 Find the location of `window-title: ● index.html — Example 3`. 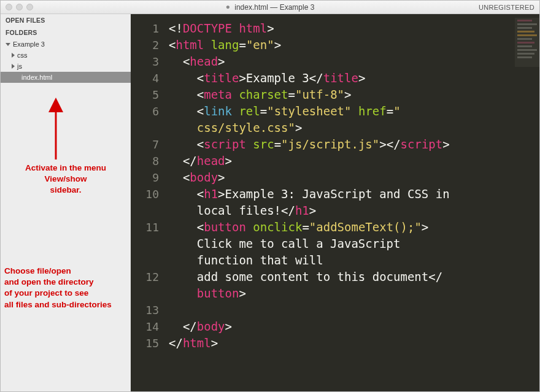

window-title: ● index.html — Example 3 is located at coordinates (270, 7).